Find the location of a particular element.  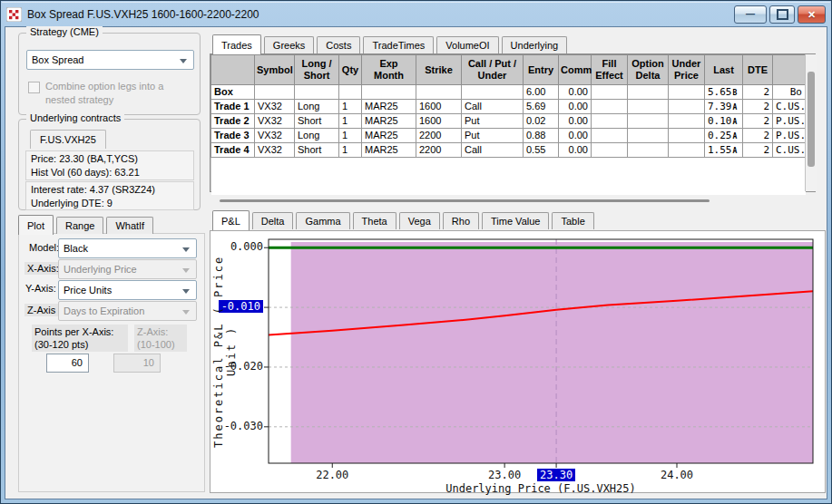

z-points-input: 10 is located at coordinates (137, 363).